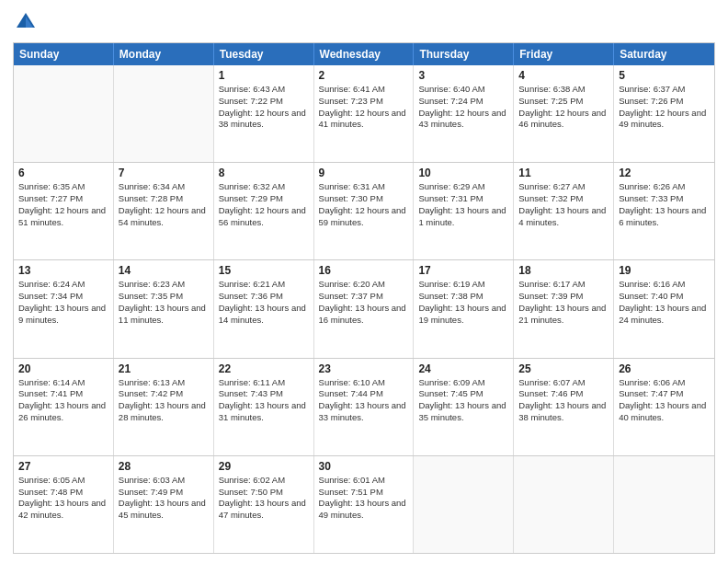  I want to click on day-info: Sunrise: 6:19 AM Sunset: 7:38 PM Dayligh…, so click(463, 302).